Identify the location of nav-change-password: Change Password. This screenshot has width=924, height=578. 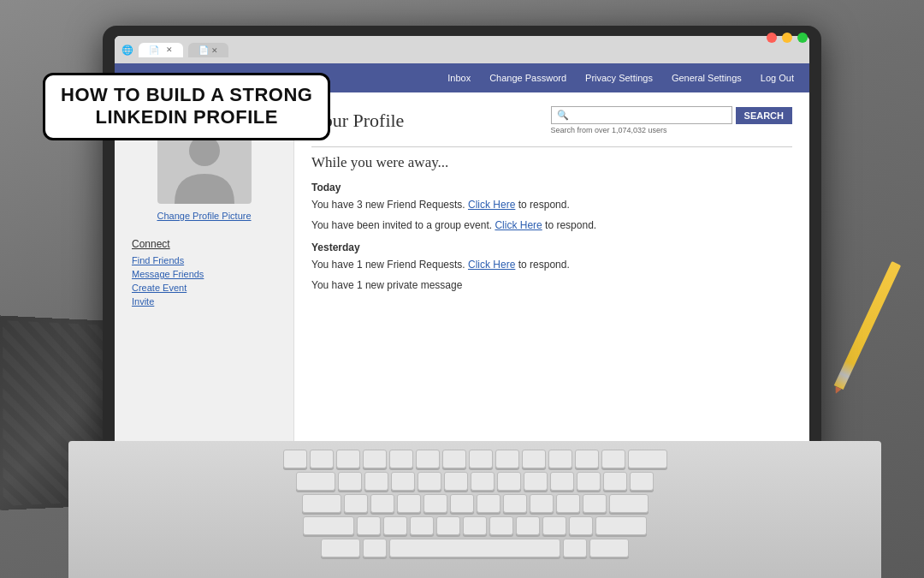
(528, 78).